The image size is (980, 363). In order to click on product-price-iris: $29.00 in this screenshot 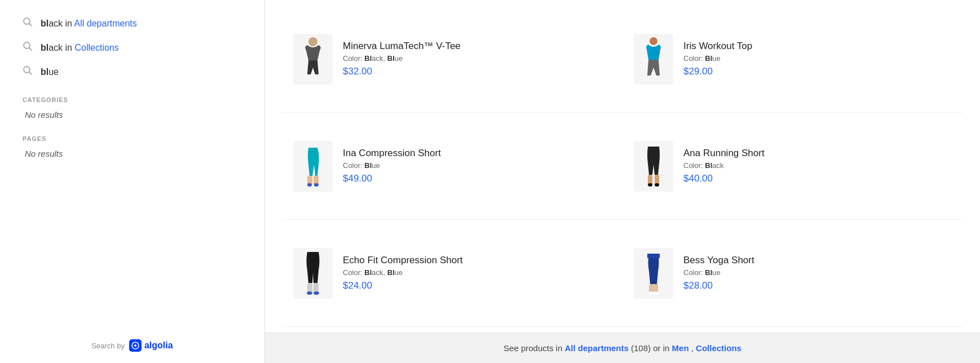, I will do `click(818, 72)`.